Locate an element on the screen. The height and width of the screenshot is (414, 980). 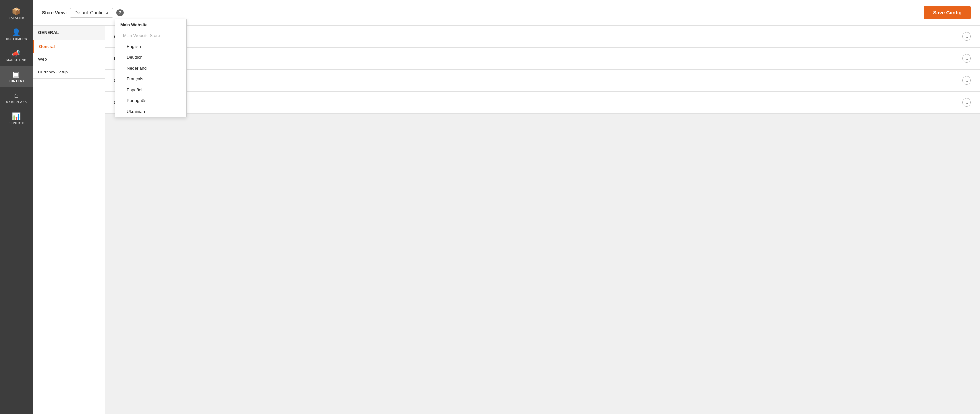
chevron-down-icon-state: ⌄ is located at coordinates (966, 80).